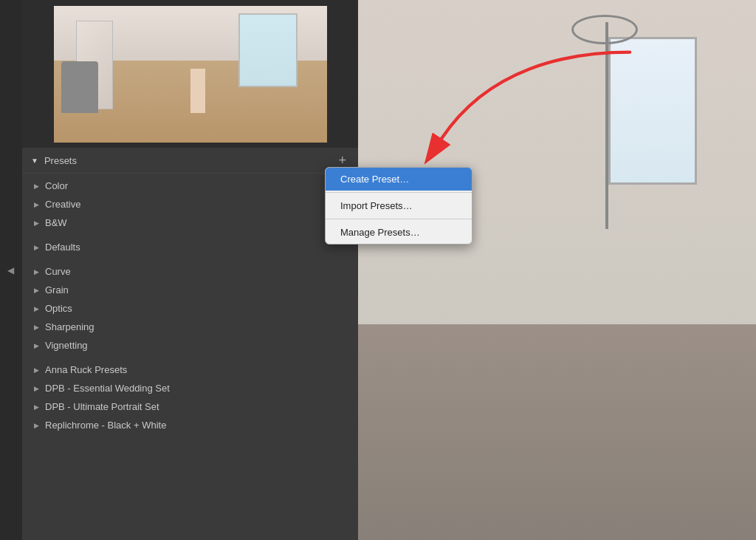 This screenshot has height=540, width=756. Describe the element at coordinates (86, 369) in the screenshot. I see `preset-label: Anna Ruck Presets` at that location.